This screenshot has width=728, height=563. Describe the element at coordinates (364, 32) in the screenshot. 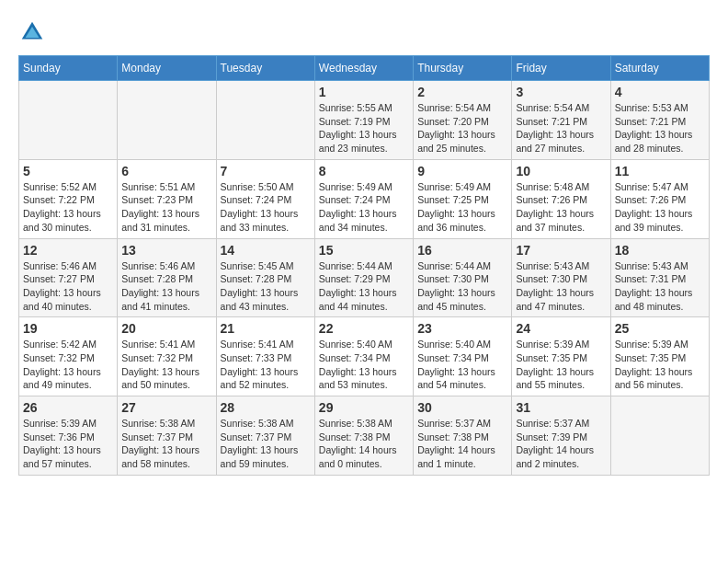

I see `page-header` at that location.